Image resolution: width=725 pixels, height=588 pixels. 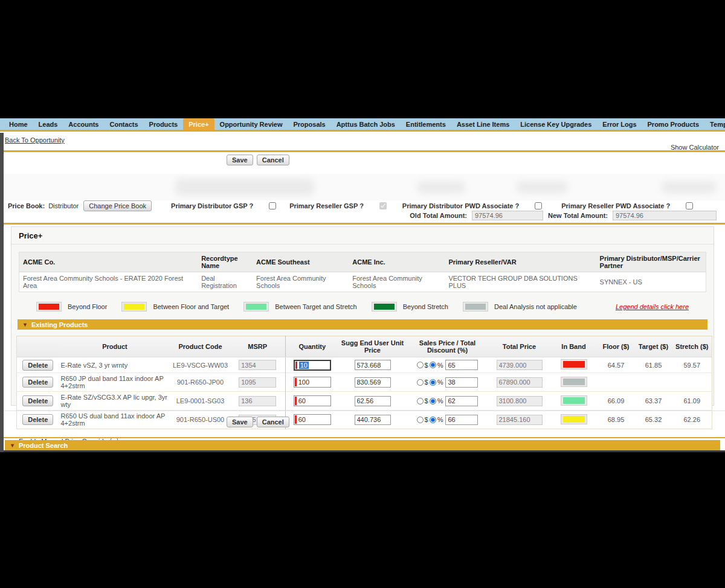 I want to click on quantity-field: 10, so click(x=312, y=365).